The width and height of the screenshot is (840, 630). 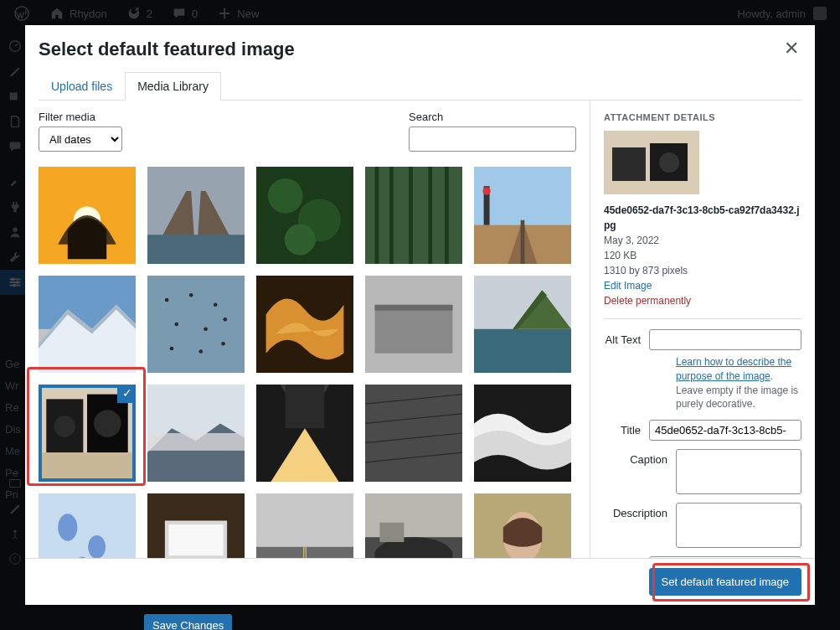 What do you see at coordinates (725, 431) in the screenshot?
I see `title-input` at bounding box center [725, 431].